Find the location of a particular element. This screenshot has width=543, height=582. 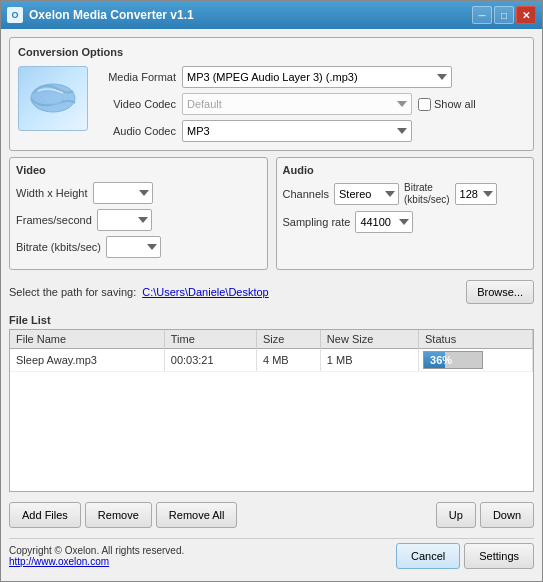

browse-button: Browse... is located at coordinates (500, 292).